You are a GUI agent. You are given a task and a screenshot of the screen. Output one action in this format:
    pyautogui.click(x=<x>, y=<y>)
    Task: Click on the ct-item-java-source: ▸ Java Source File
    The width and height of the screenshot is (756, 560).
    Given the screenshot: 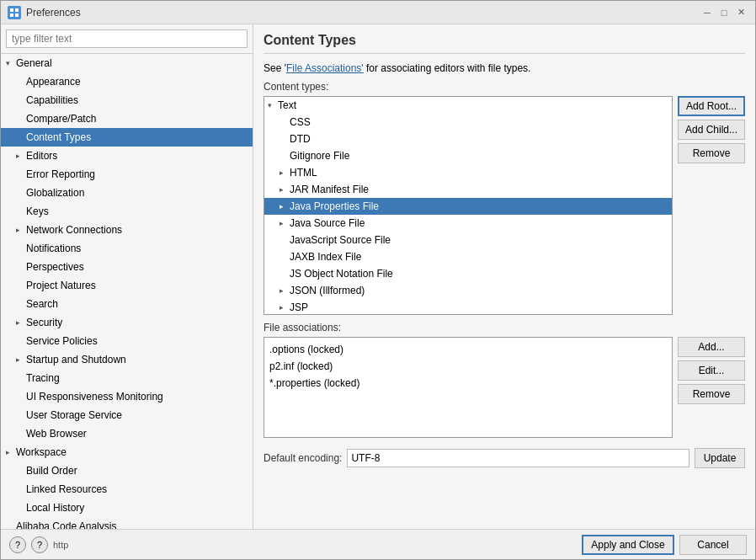 What is the action you would take?
    pyautogui.click(x=468, y=223)
    